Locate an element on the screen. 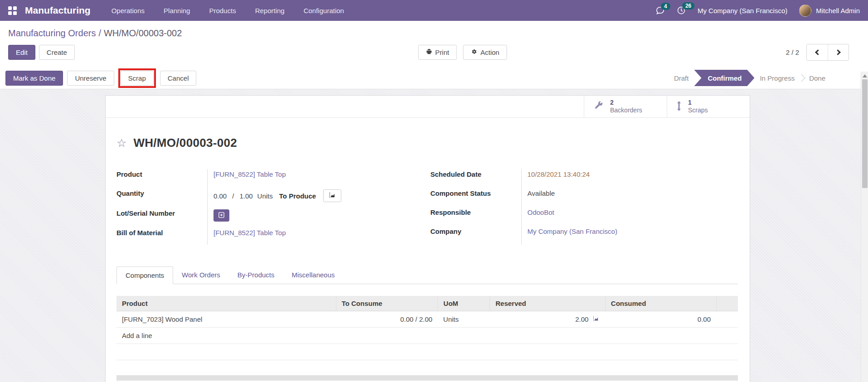  apps-menu-icon is located at coordinates (13, 11).